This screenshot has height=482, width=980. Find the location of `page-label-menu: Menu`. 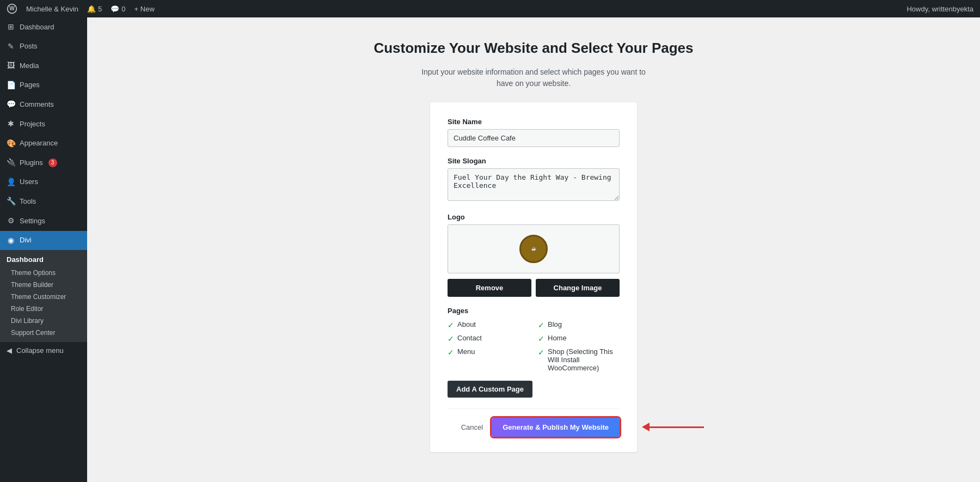

page-label-menu: Menu is located at coordinates (466, 352).